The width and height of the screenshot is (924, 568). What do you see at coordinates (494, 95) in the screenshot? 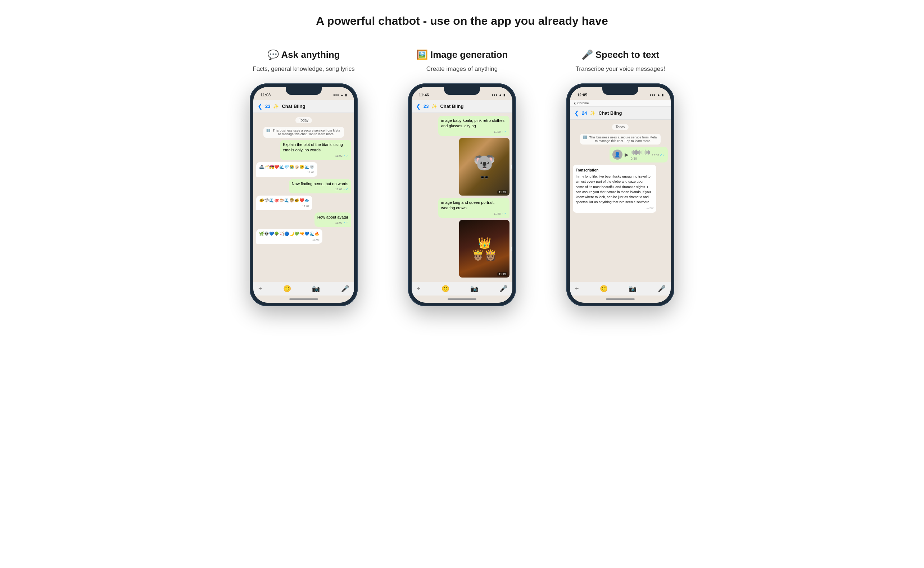
I see `signal-icon-img: ●●●` at bounding box center [494, 95].